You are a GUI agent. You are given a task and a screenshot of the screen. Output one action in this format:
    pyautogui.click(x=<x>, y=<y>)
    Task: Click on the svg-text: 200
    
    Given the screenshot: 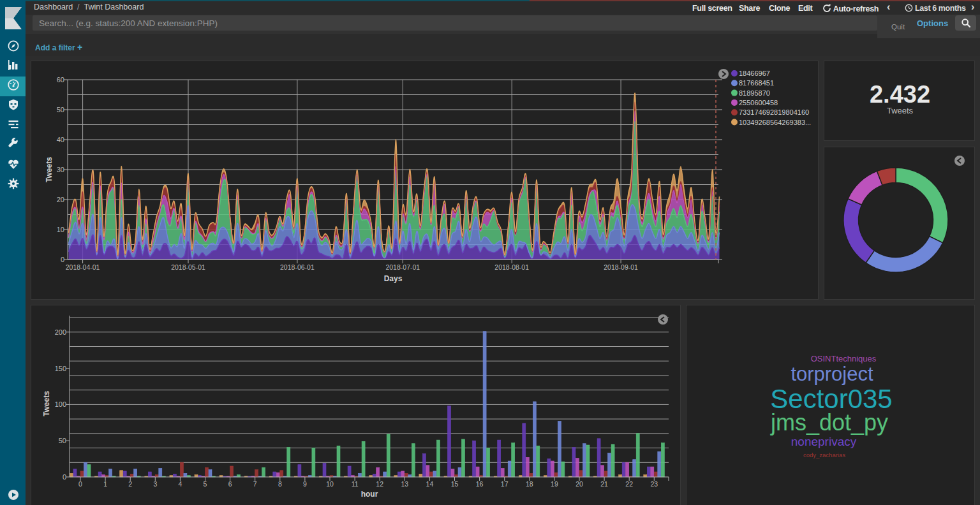 What is the action you would take?
    pyautogui.click(x=61, y=332)
    